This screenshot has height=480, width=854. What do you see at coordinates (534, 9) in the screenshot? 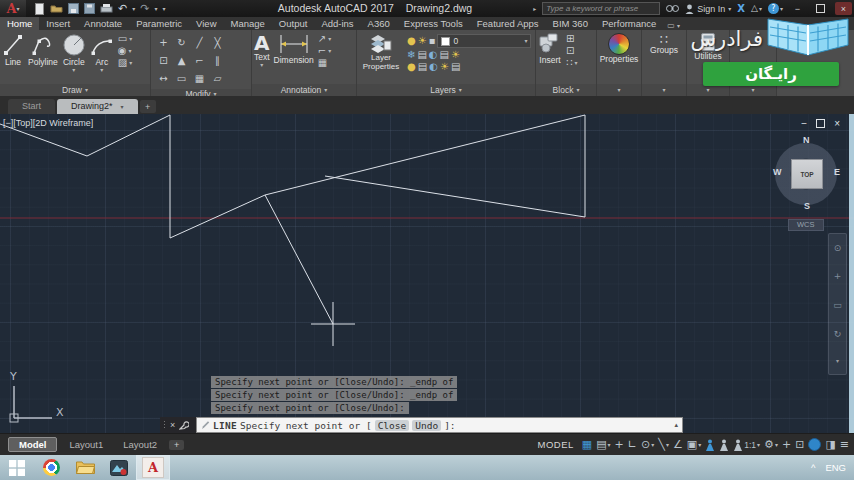
I see `search-flyout-icon: ▸` at bounding box center [534, 9].